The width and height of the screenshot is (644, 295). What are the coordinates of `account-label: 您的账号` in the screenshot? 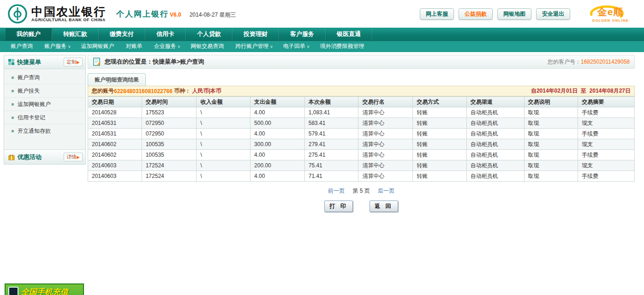 It's located at (103, 91).